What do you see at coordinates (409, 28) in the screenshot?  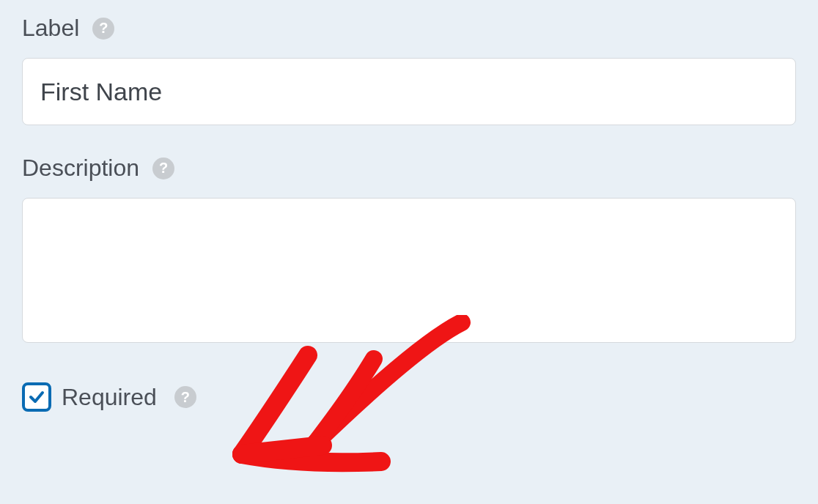 I see `label-field-header: Label ?` at bounding box center [409, 28].